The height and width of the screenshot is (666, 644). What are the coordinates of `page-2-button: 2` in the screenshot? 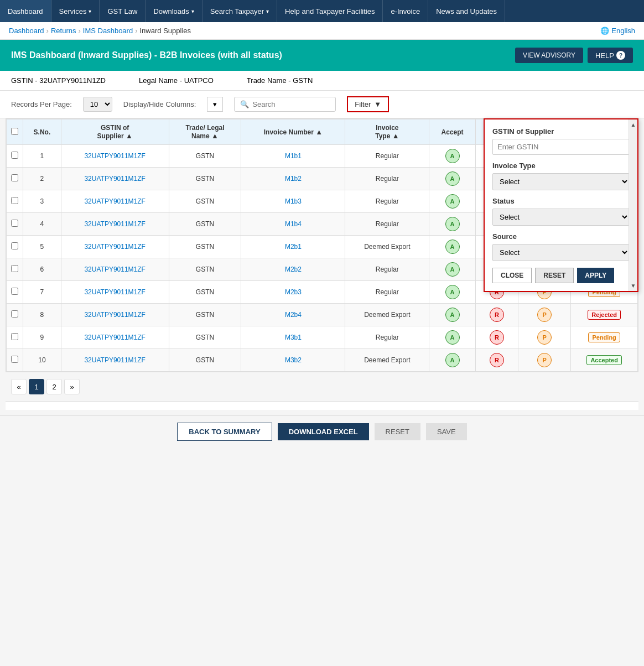 It's located at (54, 387).